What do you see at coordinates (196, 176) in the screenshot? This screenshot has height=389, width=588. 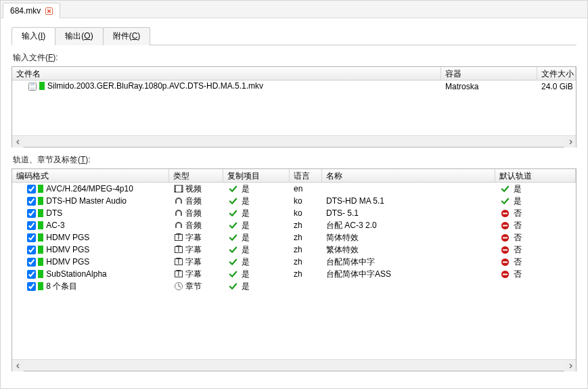 I see `col-type: 类型` at bounding box center [196, 176].